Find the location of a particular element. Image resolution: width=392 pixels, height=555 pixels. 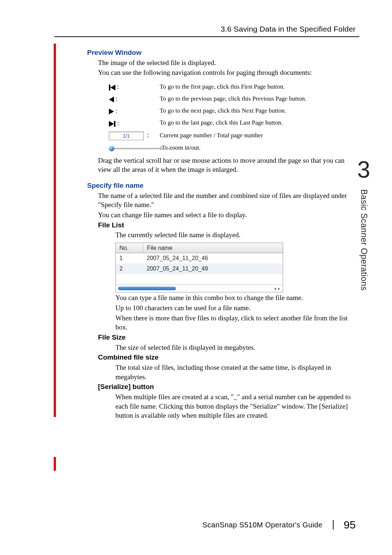

specify-p1: The name of a selected file and the numb… is located at coordinates (229, 200).